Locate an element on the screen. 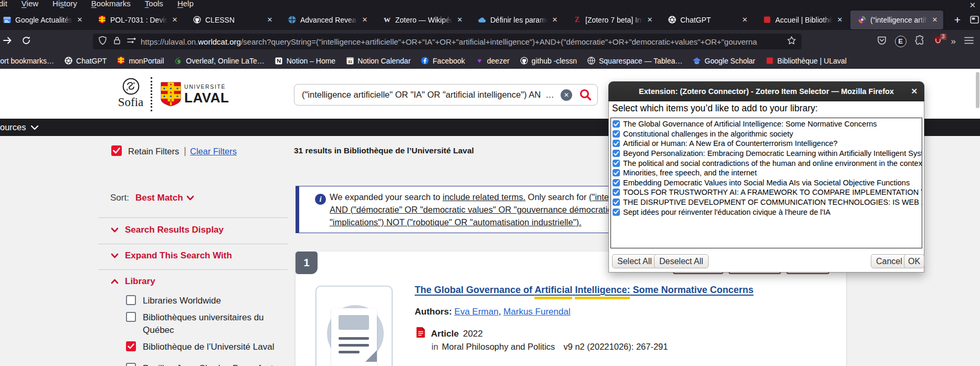 The height and width of the screenshot is (366, 980). ok-button: OK is located at coordinates (914, 262).